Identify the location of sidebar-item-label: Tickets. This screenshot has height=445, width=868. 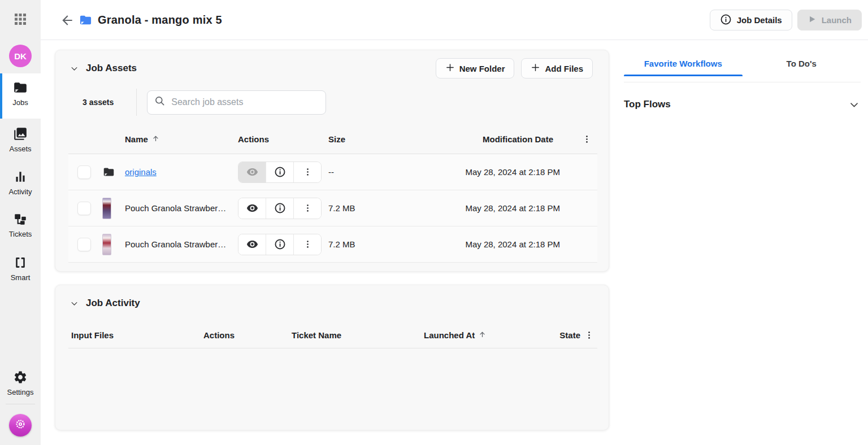
(20, 234).